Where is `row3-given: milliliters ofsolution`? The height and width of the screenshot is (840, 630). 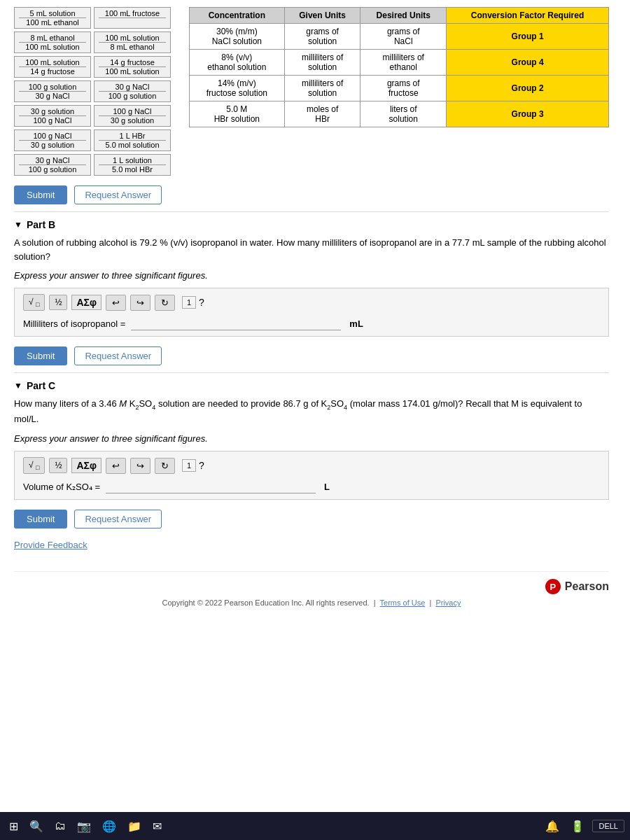 row3-given: milliliters ofsolution is located at coordinates (322, 88).